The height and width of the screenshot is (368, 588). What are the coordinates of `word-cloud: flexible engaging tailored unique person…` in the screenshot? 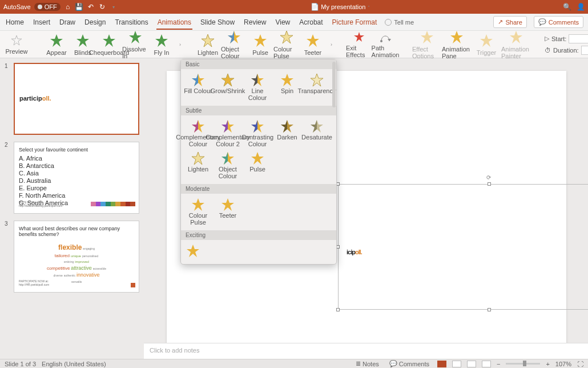 It's located at (76, 264).